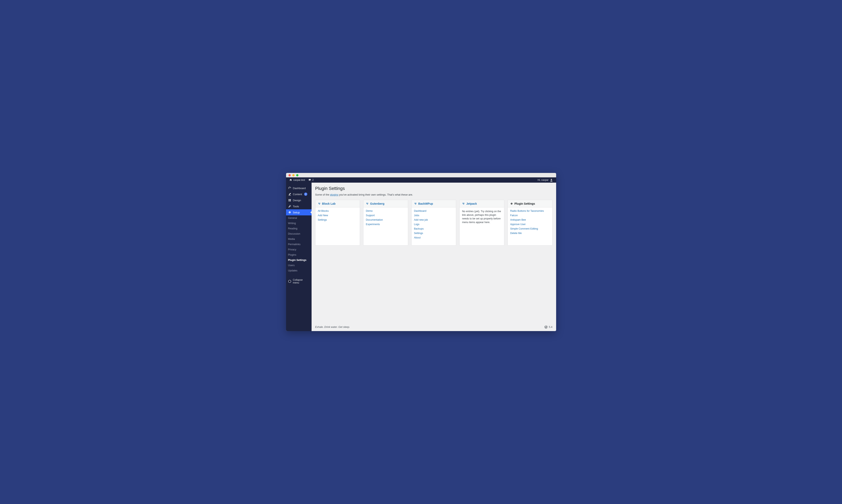 The height and width of the screenshot is (504, 842). Describe the element at coordinates (434, 215) in the screenshot. I see `plugin-link: Jobs` at that location.